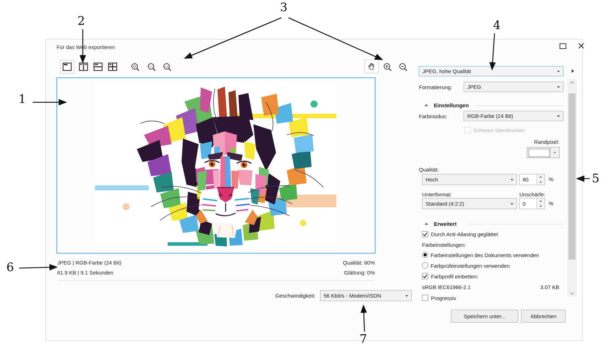  Describe the element at coordinates (532, 195) in the screenshot. I see `blur-label: Unschärfe:` at that location.